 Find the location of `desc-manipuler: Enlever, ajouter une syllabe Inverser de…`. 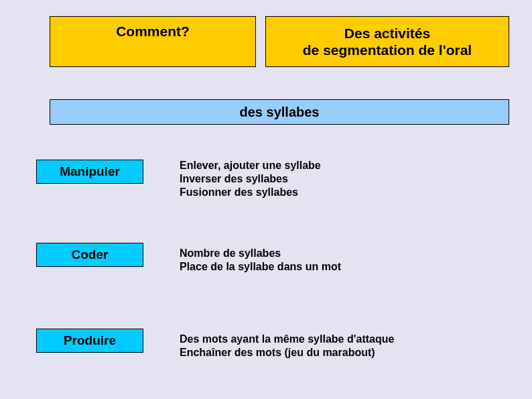

desc-manipuler: Enlever, ajouter une syllabe Inverser de… is located at coordinates (337, 179).